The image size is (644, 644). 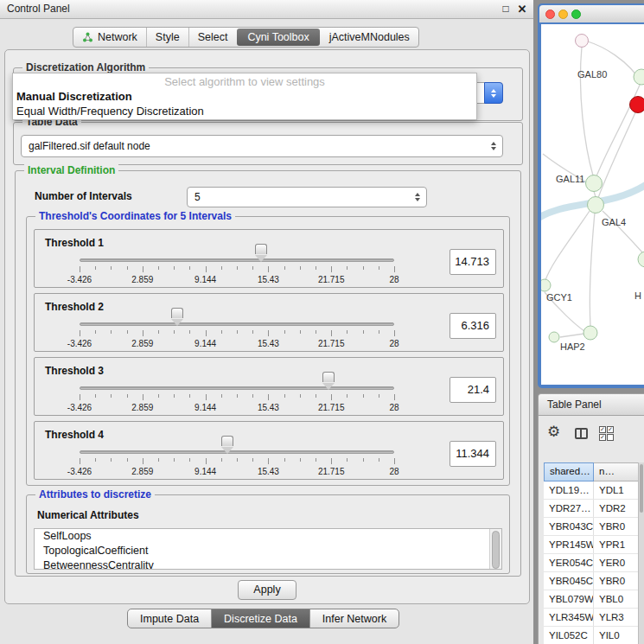 What do you see at coordinates (260, 619) in the screenshot?
I see `tab-discretize-data: Discretize Data` at bounding box center [260, 619].